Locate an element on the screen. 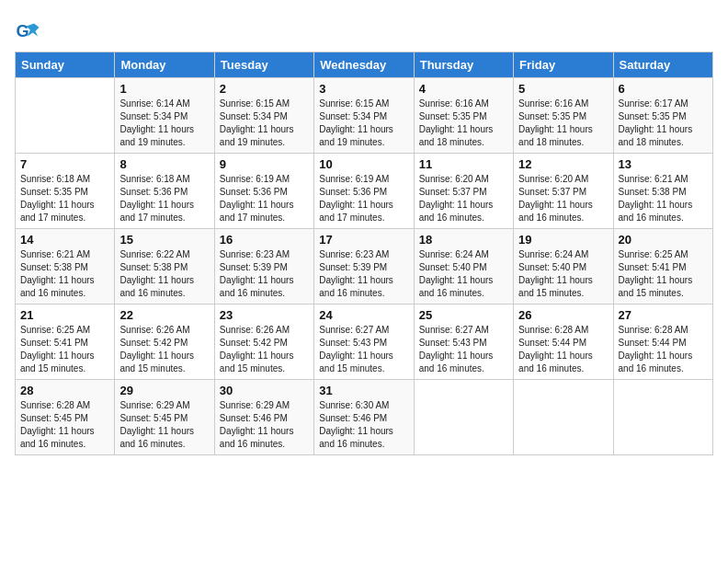  calendar-cell: 21Sunrise: 6:25 AM Sunset: 5:41 PM Dayli… is located at coordinates (65, 342).